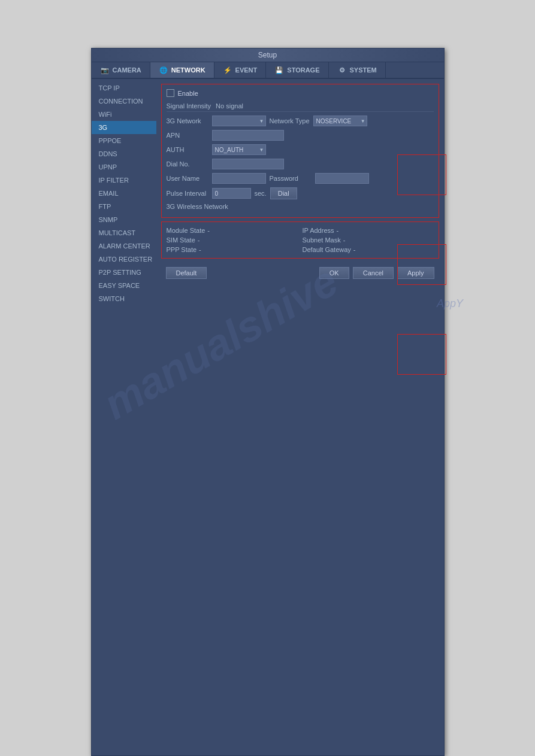  Describe the element at coordinates (105, 70) in the screenshot. I see `camera-icon: 📷` at that location.